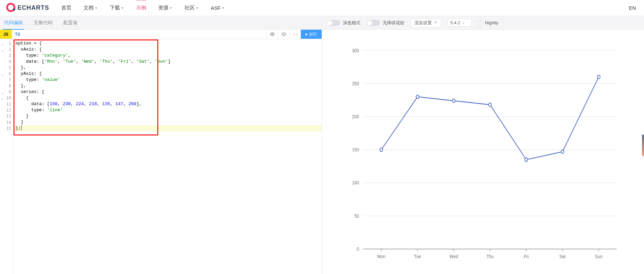  Describe the element at coordinates (168, 56) in the screenshot. I see `code-line: type: 'category',` at that location.